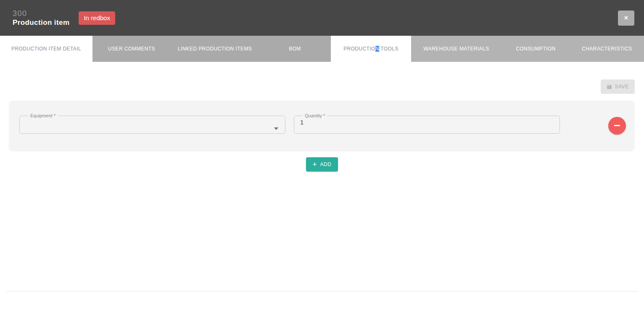  What do you see at coordinates (315, 116) in the screenshot?
I see `quantity-label: Quantity *` at bounding box center [315, 116].